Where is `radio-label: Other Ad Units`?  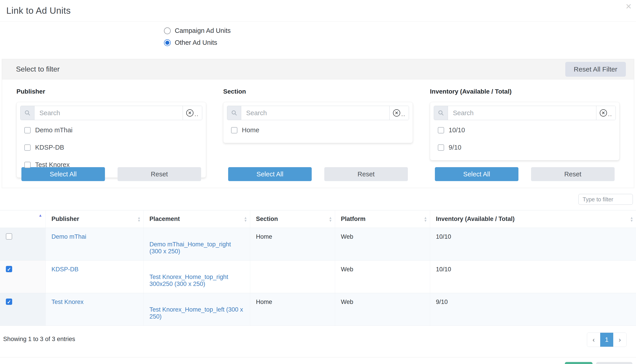
radio-label: Other Ad Units is located at coordinates (196, 42).